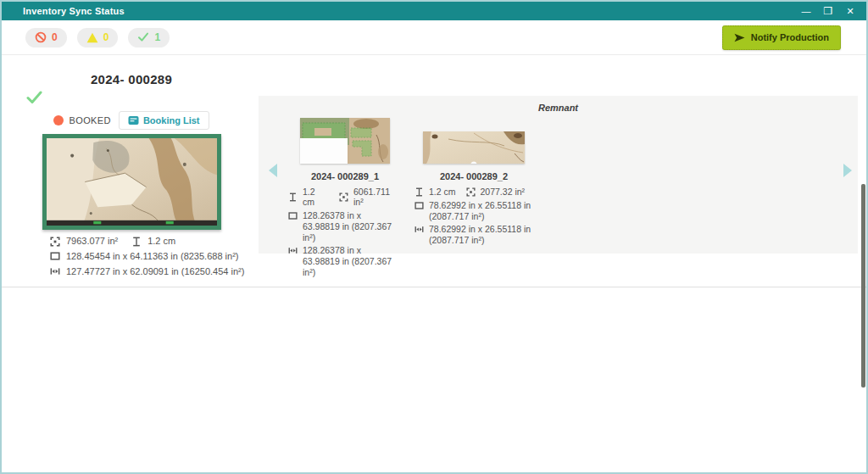 The width and height of the screenshot is (868, 474). What do you see at coordinates (46, 37) in the screenshot?
I see `blocked-badge: 0` at bounding box center [46, 37].